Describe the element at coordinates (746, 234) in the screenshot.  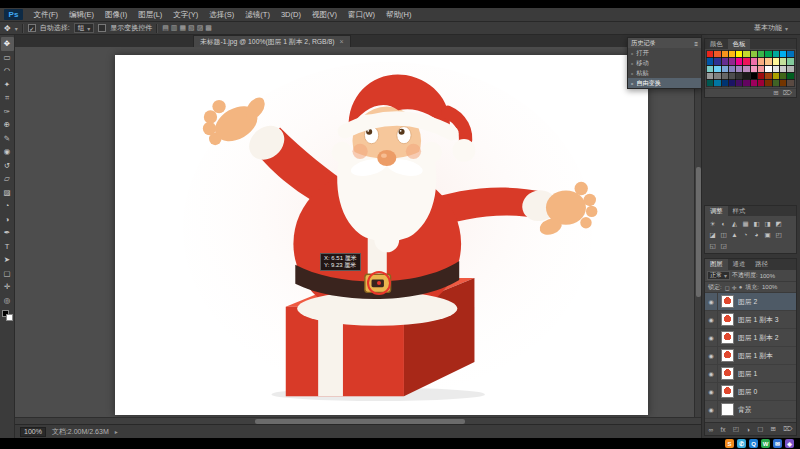
I see `adjustment-icon: ◔` at that location.